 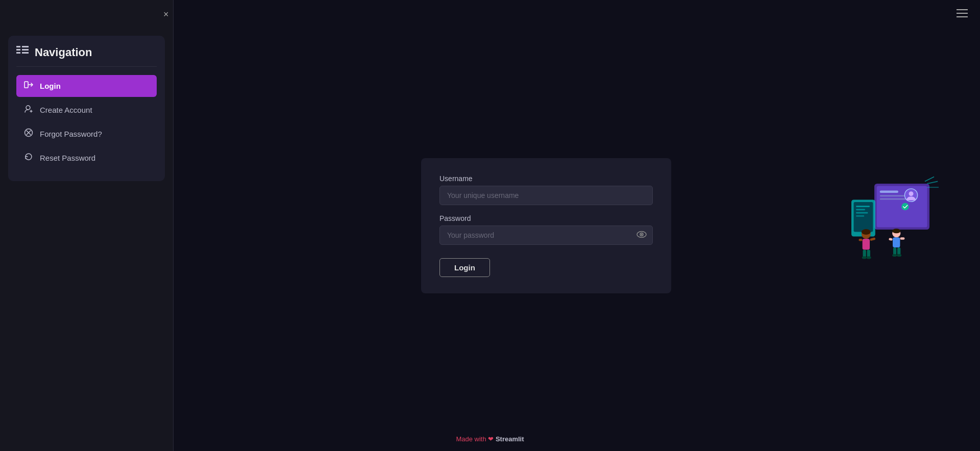 I want to click on forgot-password-icon, so click(x=29, y=134).